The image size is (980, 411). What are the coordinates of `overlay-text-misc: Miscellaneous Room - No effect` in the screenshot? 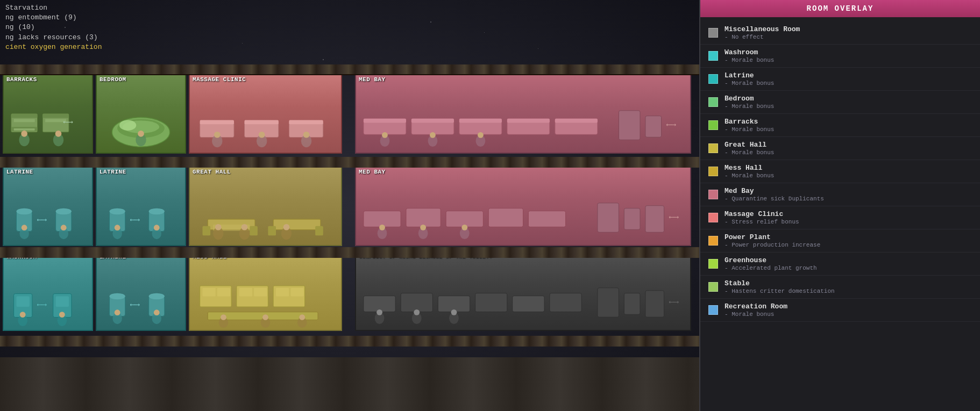 It's located at (762, 33).